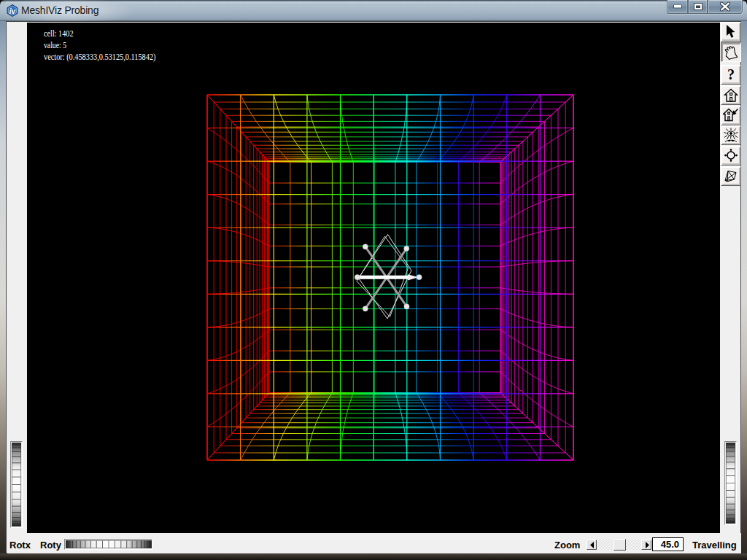 This screenshot has width=747, height=560. I want to click on svg-text:vector: (0.458333,0.53125,0.11: vector: (0.458333,0.53125,0.115842), so click(100, 57).